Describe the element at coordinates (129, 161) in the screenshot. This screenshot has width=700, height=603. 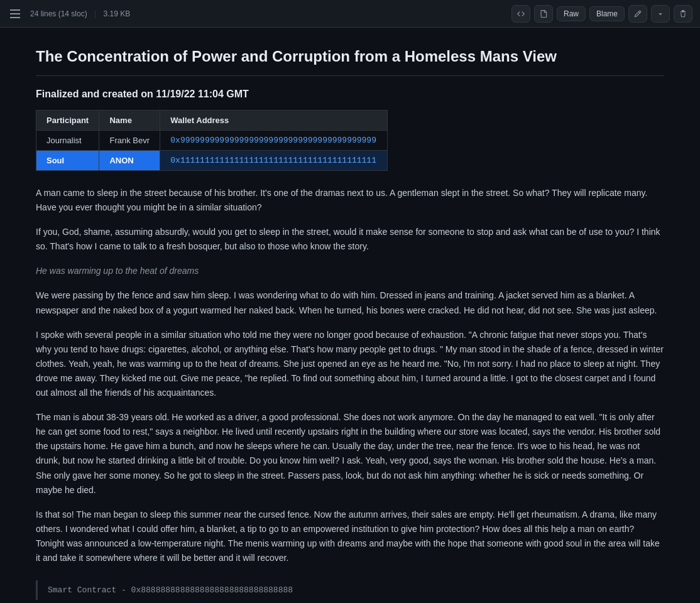
I see `name-anon: ANON` at that location.